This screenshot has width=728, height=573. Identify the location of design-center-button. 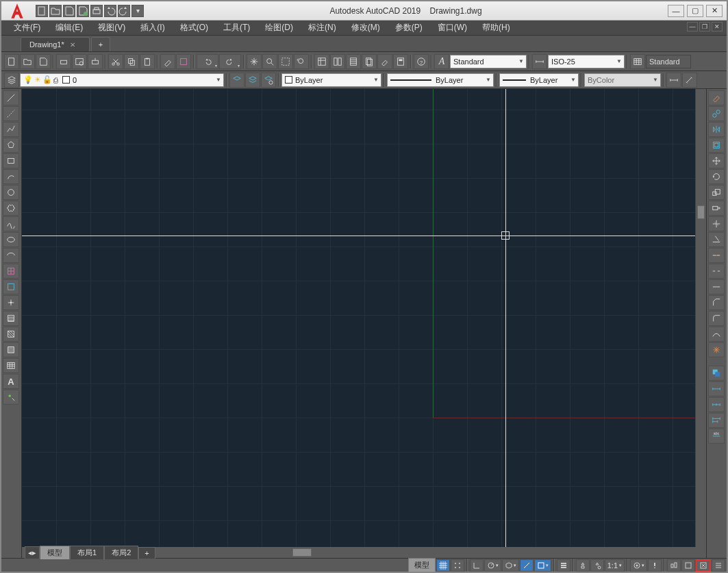
(338, 62).